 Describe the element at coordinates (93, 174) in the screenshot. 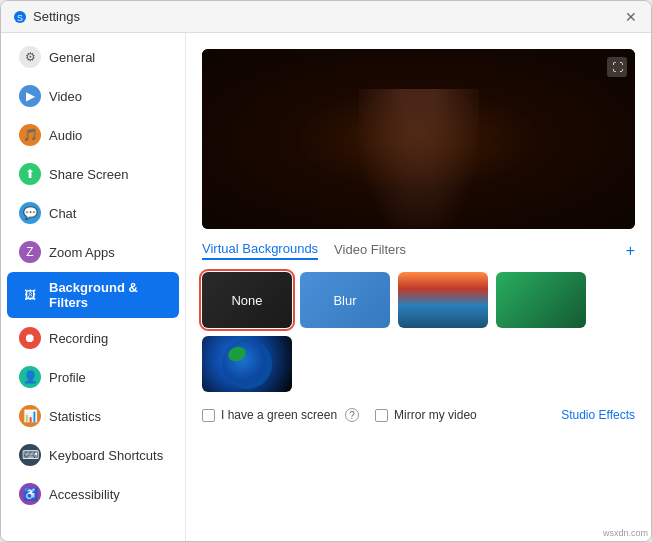

I see `sidebar-item-sharescreen: ⬆Share Screen` at that location.